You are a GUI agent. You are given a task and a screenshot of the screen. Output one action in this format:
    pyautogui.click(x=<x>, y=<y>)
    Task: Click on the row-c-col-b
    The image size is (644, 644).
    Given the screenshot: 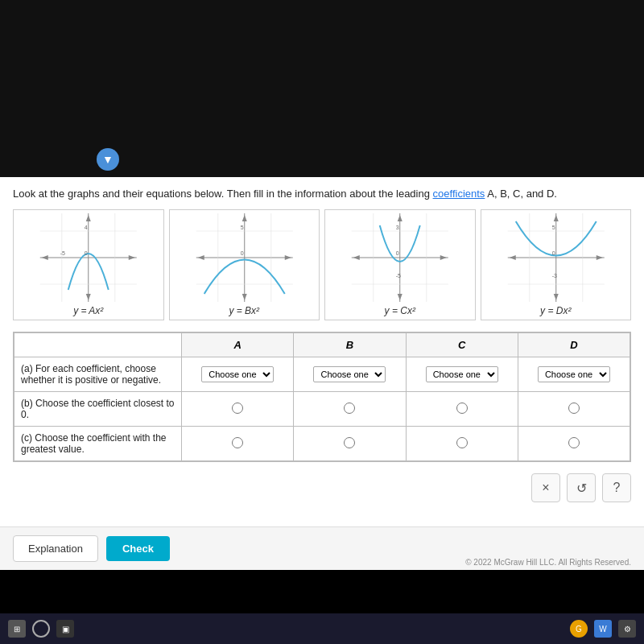 What is the action you would take?
    pyautogui.click(x=349, y=444)
    